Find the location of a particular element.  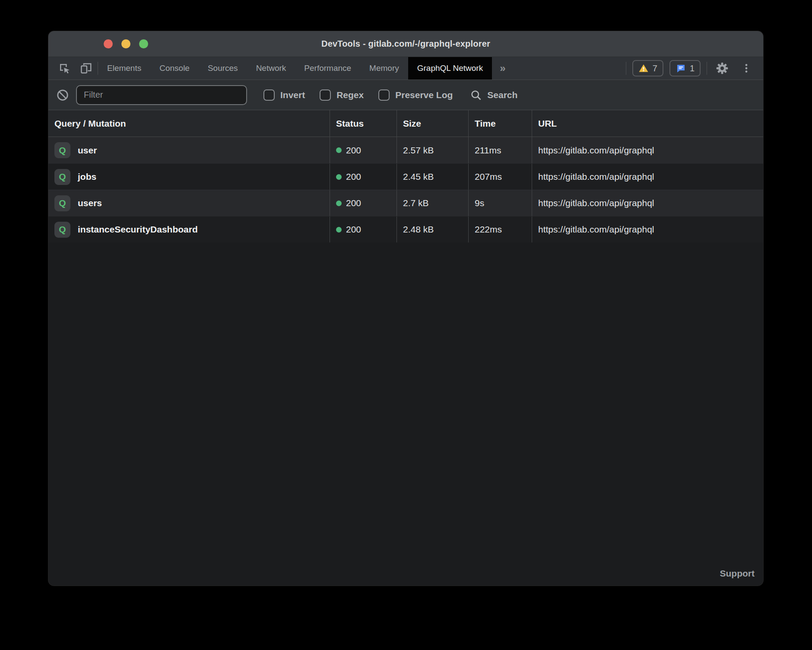

query-name: jobs is located at coordinates (87, 177).